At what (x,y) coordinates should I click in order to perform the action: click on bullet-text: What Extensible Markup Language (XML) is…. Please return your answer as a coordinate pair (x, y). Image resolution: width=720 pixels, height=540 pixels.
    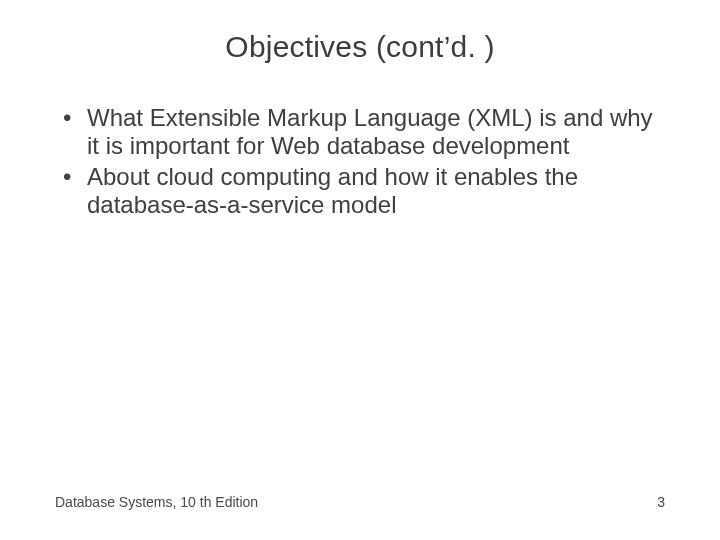
    Looking at the image, I should click on (370, 132).